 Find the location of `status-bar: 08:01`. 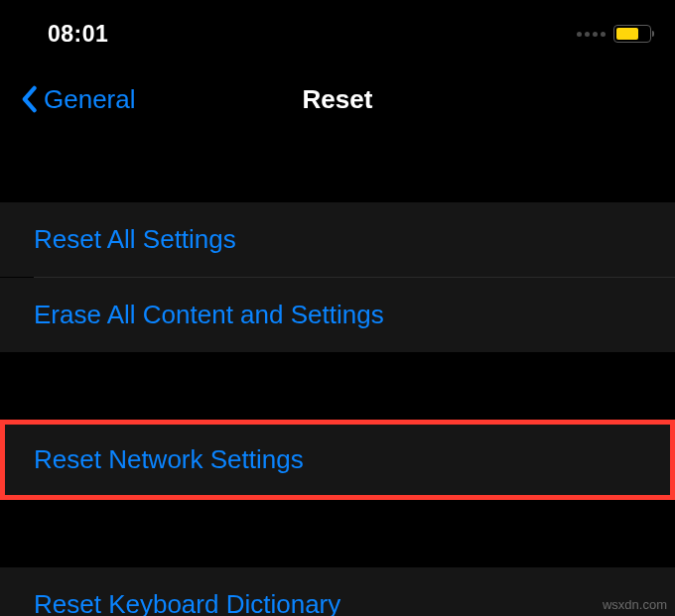

status-bar: 08:01 is located at coordinates (338, 32).